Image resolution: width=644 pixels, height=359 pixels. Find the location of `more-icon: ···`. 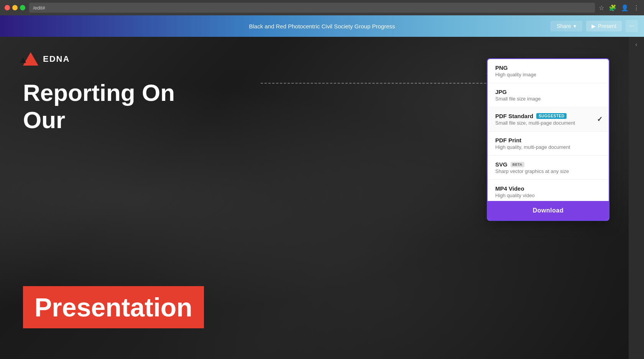

more-icon: ··· is located at coordinates (632, 26).